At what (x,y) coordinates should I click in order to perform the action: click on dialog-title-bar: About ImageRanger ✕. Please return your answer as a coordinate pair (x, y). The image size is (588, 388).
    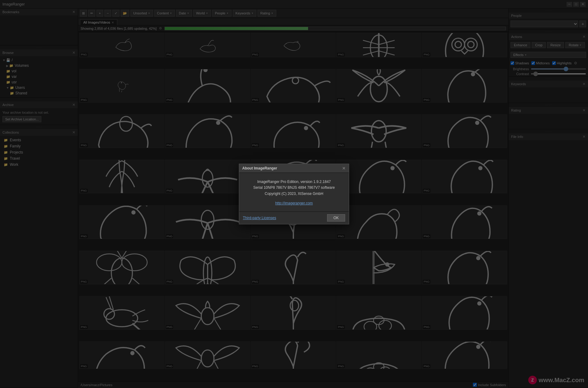
    Looking at the image, I should click on (294, 169).